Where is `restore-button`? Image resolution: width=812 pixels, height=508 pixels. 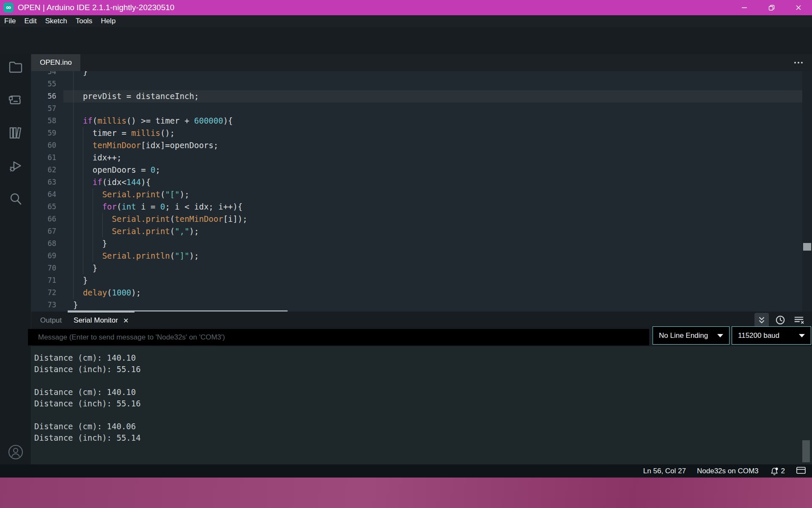 restore-button is located at coordinates (771, 8).